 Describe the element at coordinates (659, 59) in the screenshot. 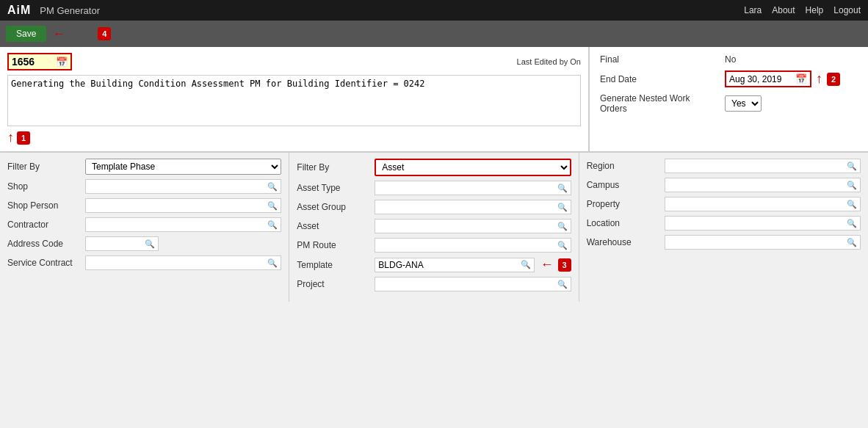

I see `final-label: Final` at that location.